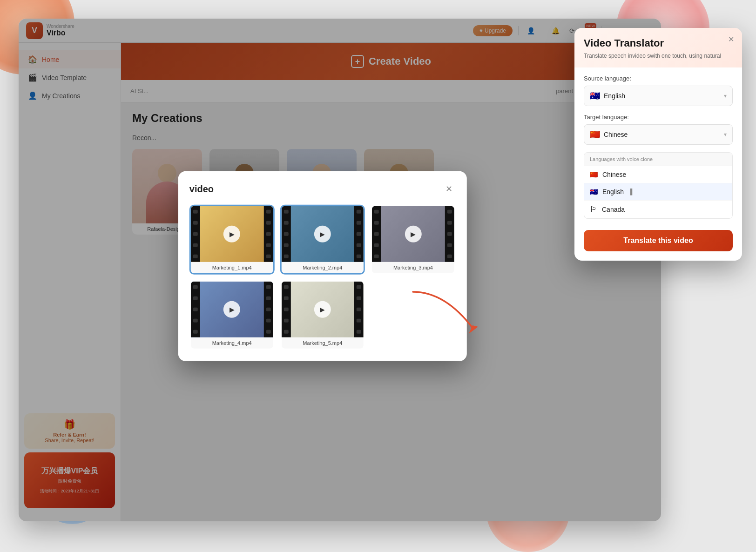  Describe the element at coordinates (232, 268) in the screenshot. I see `video-name-1: Marketing_1.mp4` at that location.